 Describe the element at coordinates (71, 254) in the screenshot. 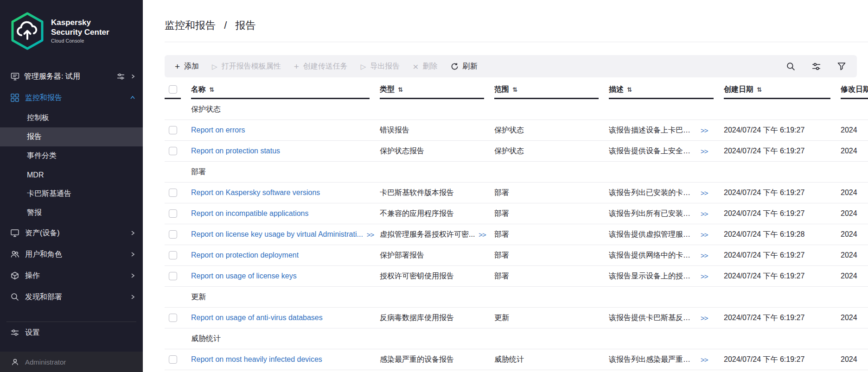

I see `sidebar-item-users-roles: 用户和角色` at that location.